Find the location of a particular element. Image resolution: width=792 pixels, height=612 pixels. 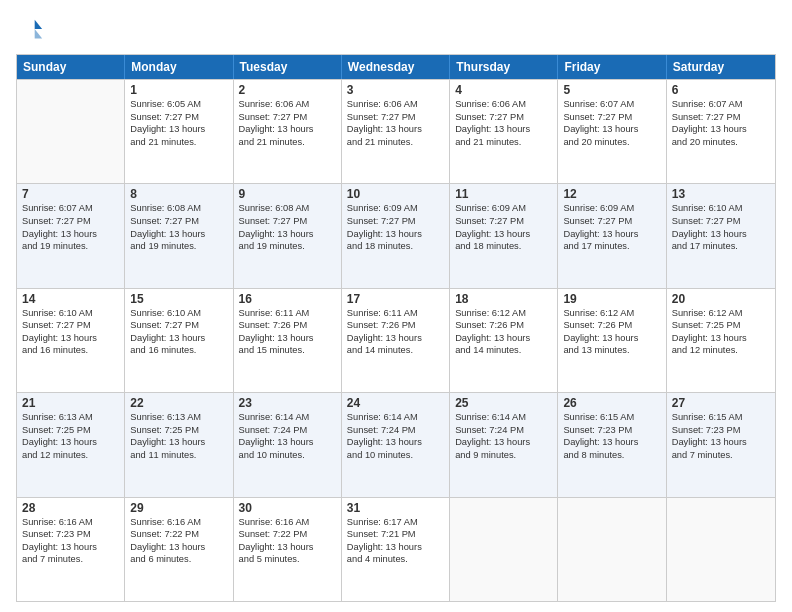

calendar-cell-4-1: 21Sunrise: 6:13 AMSunset: 7:25 PMDayligh… is located at coordinates (71, 444).